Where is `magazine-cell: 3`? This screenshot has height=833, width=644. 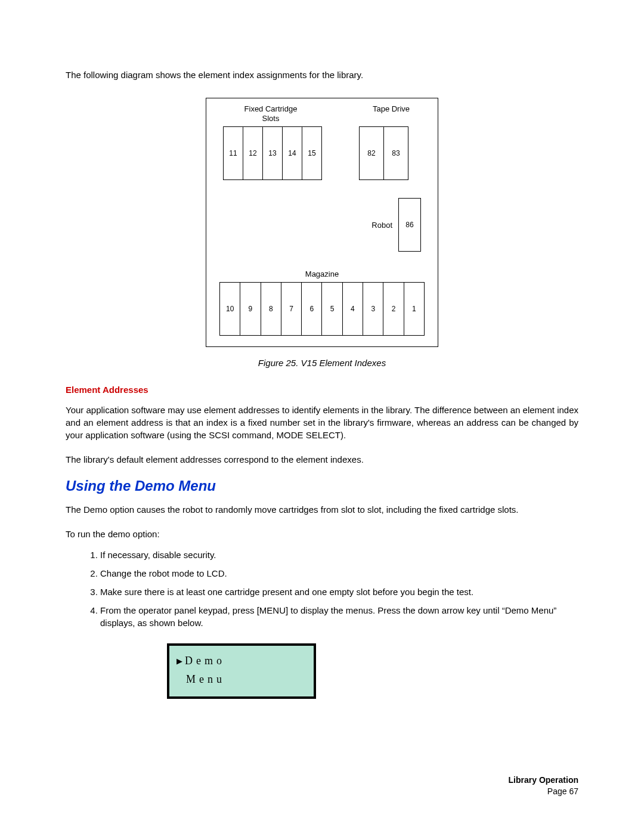 magazine-cell: 3 is located at coordinates (373, 309).